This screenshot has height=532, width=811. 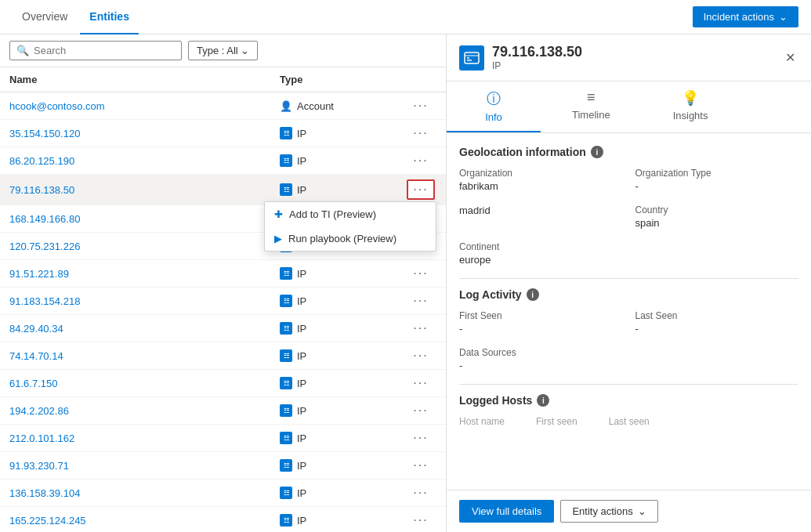 What do you see at coordinates (223, 133) in the screenshot?
I see `table-row: 35.154.150.120 ☷ IP ···` at bounding box center [223, 133].